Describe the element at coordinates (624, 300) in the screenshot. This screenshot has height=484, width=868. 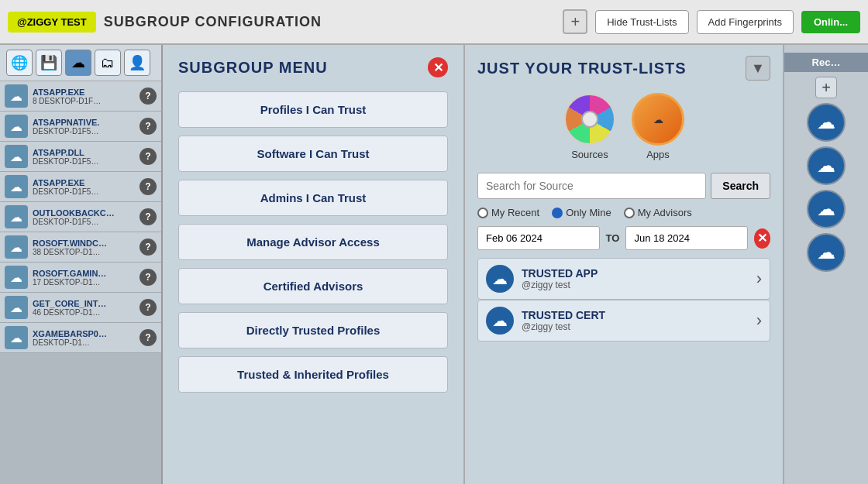
I see `trust-item-list: ☁ TRUSTED APP @ziggy test › ☁ TRUSTED CE…` at that location.